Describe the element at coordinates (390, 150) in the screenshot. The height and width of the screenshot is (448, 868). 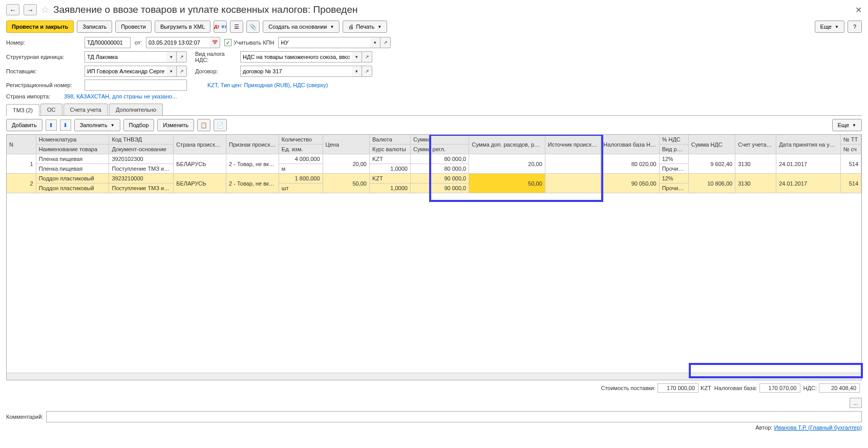
I see `col-rate: Курс валюты` at that location.